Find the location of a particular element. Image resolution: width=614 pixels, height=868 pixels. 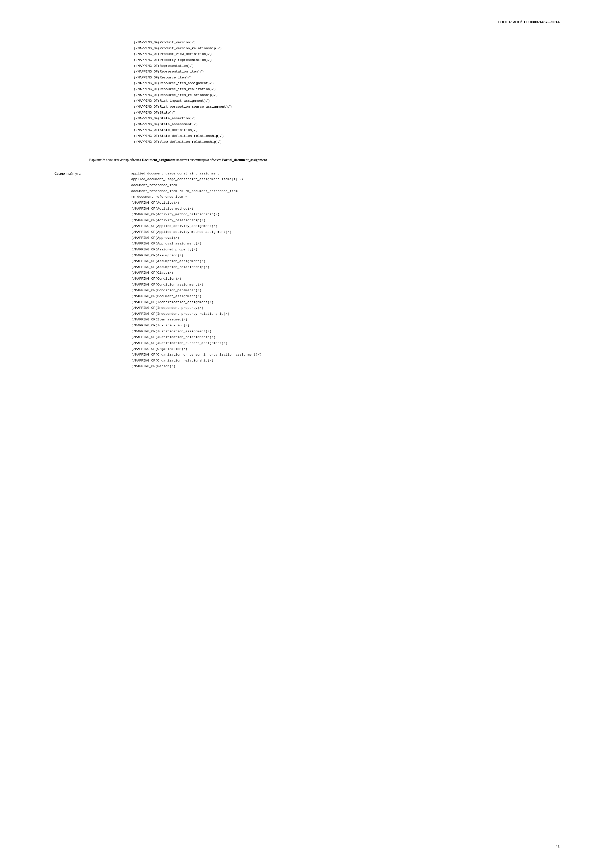

mapping-item: (/MAPPING_OF(Resource_item_relationship)… is located at coordinates (347, 95).